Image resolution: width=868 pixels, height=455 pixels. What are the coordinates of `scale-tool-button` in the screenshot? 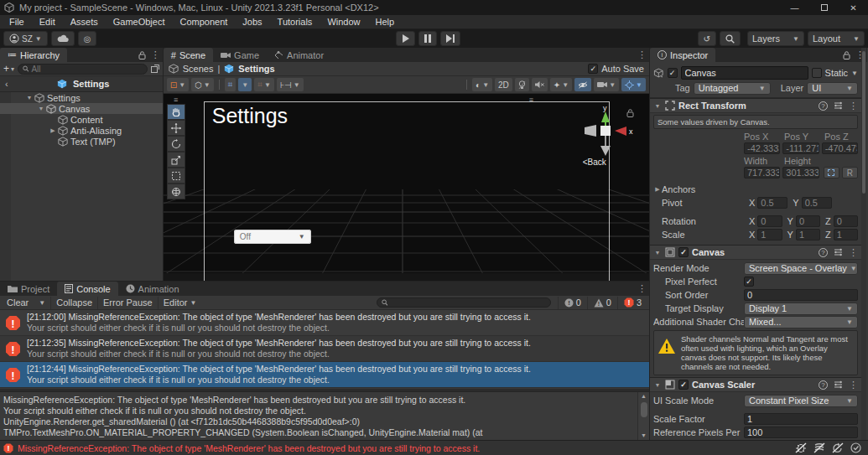 It's located at (176, 159).